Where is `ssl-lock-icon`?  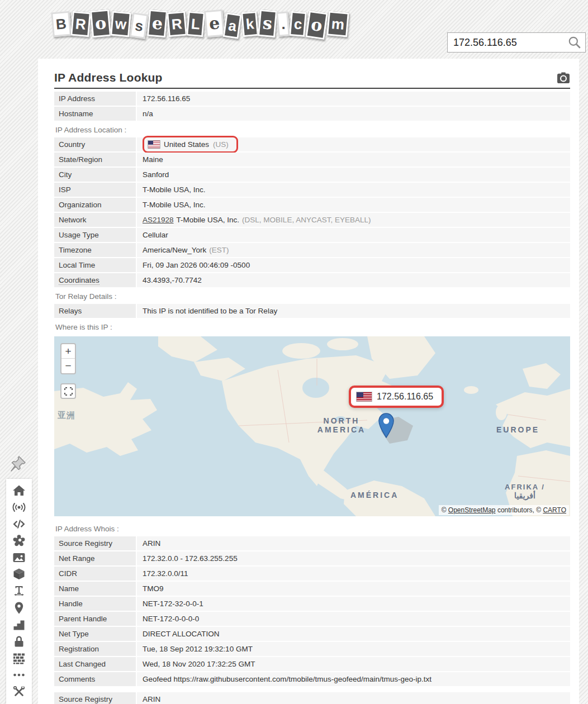 ssl-lock-icon is located at coordinates (19, 641).